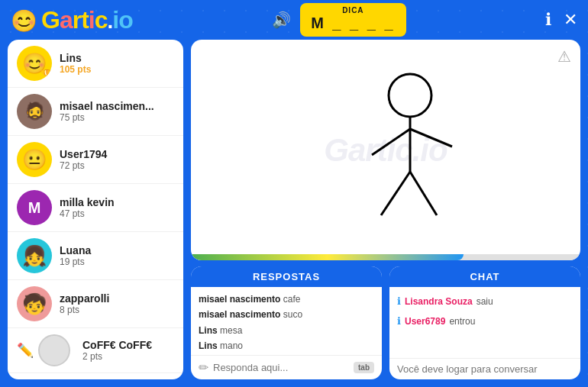 The height and width of the screenshot is (387, 588). What do you see at coordinates (286, 299) in the screenshot?
I see `list-item: misael nascimento cafe` at bounding box center [286, 299].